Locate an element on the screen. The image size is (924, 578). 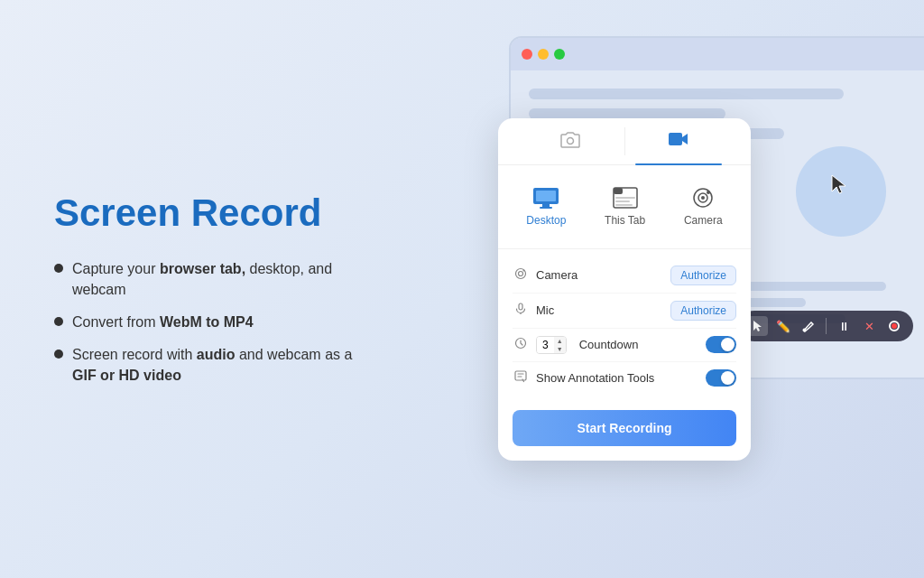
bullet-item-1: Capture your browser tab, desktop, and w… is located at coordinates (208, 280).